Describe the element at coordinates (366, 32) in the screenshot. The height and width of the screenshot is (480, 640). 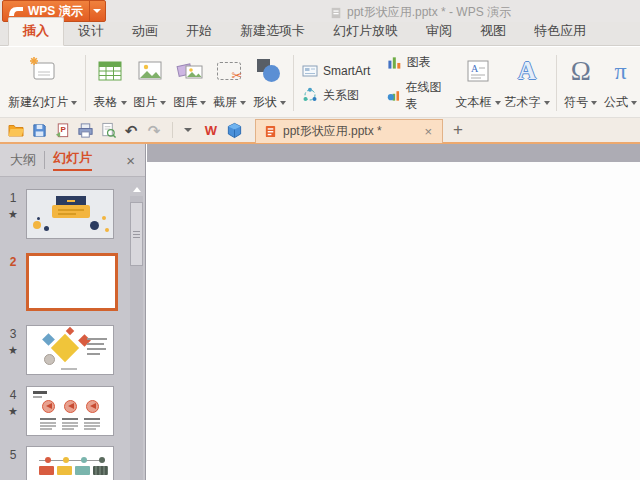
I see `tab-slideshow: 幻灯片放映` at that location.